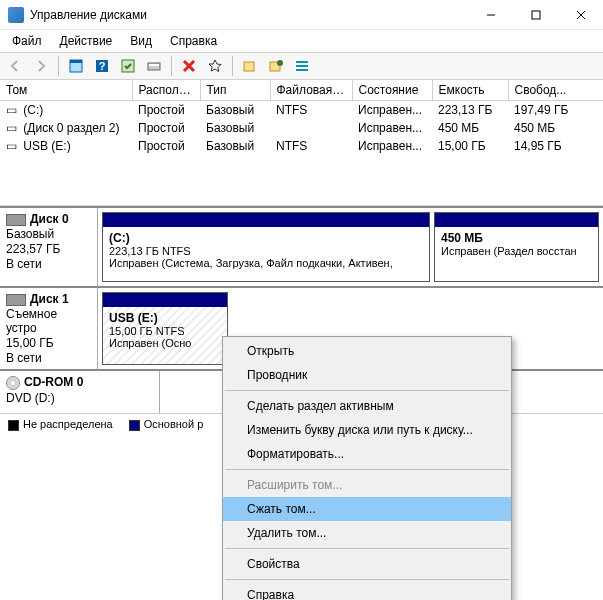 The image size is (603, 600). I want to click on back-button, so click(15, 66).